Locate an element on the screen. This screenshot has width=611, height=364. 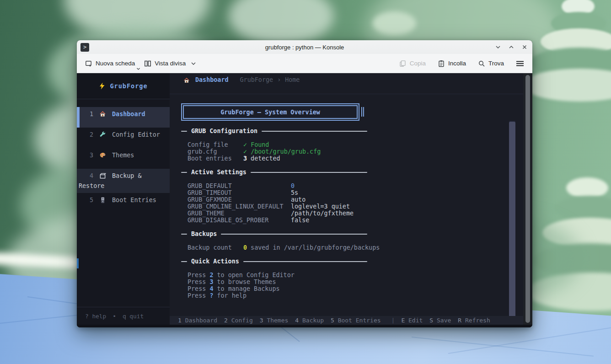
section-title: Backups is located at coordinates (204, 234).